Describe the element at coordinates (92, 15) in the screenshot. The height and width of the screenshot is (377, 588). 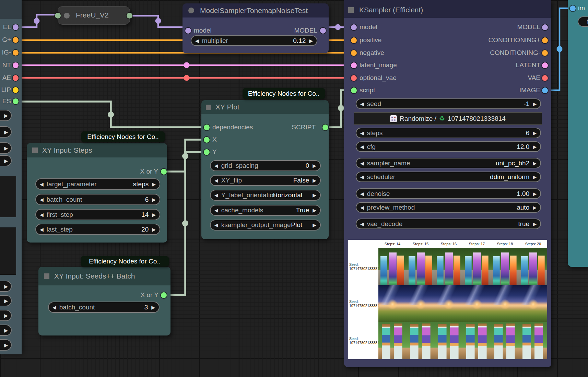
I see `node-title: FreeU_V2` at that location.